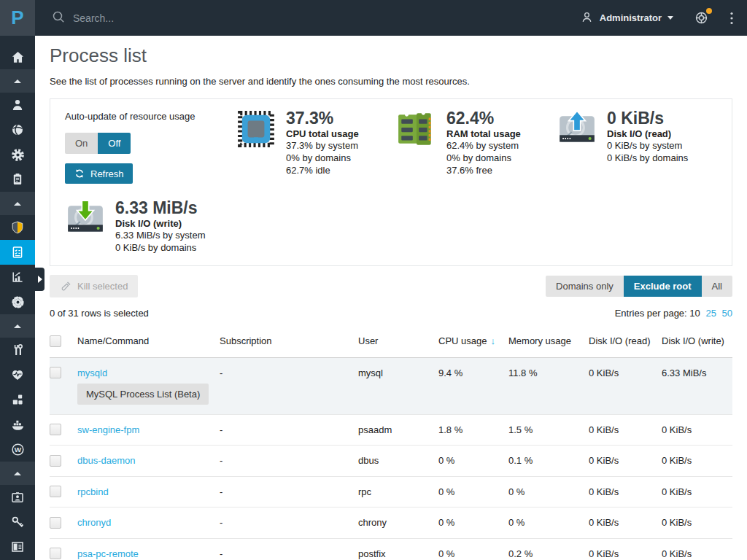  Describe the element at coordinates (398, 341) in the screenshot. I see `col-user: User` at that location.